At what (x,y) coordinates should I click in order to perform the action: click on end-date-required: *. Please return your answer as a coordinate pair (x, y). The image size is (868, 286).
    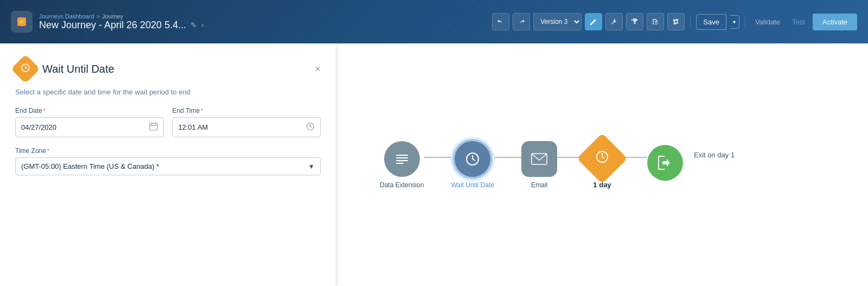
    Looking at the image, I should click on (44, 111).